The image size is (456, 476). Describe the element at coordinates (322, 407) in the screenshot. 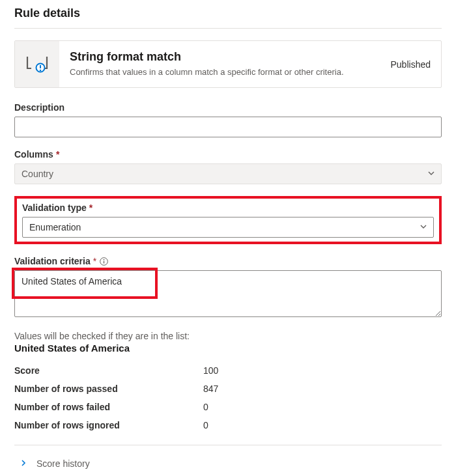

I see `rows-failed-value: 0` at that location.